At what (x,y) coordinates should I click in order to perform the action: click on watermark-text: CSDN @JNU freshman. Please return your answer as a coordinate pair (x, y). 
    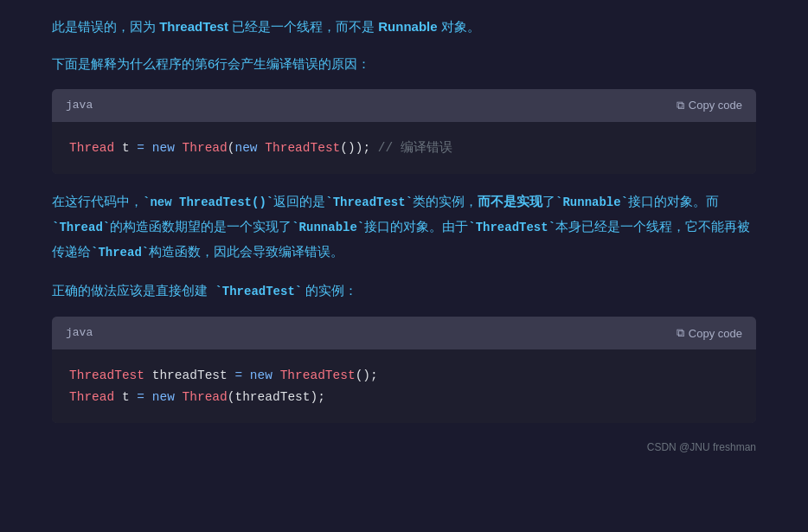
    Looking at the image, I should click on (702, 447).